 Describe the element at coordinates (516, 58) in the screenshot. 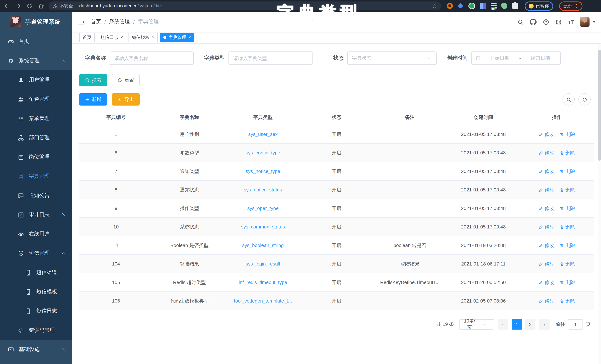

I see `date-range-picker: 开始日期 ~ 结束日期` at that location.